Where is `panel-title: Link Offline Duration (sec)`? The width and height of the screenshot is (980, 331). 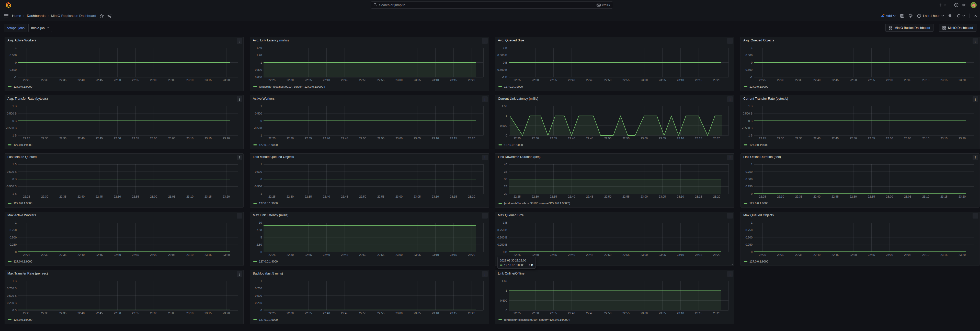
panel-title: Link Offline Duration (sec) is located at coordinates (762, 157).